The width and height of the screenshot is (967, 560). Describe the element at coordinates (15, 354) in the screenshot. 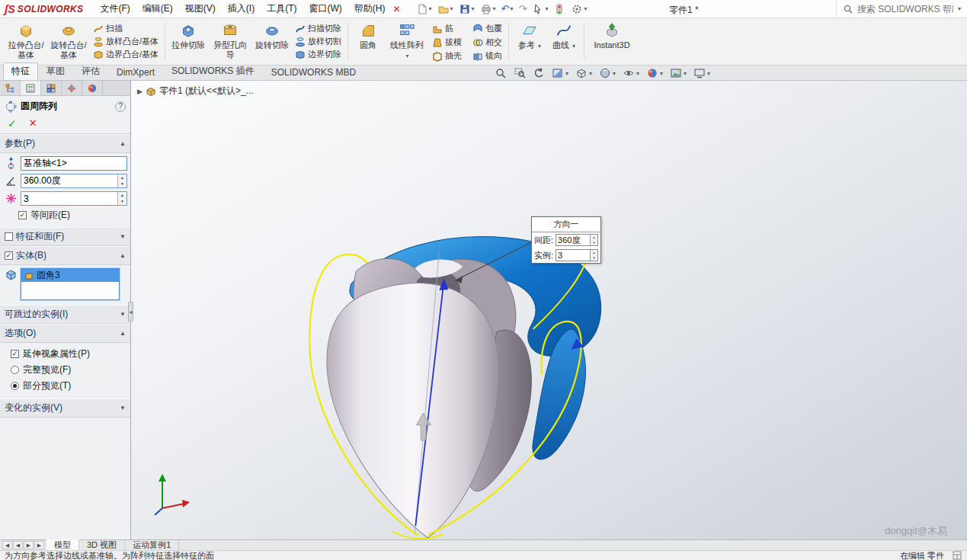

I see `propagate-visual-properties-checkbox: ✓` at that location.